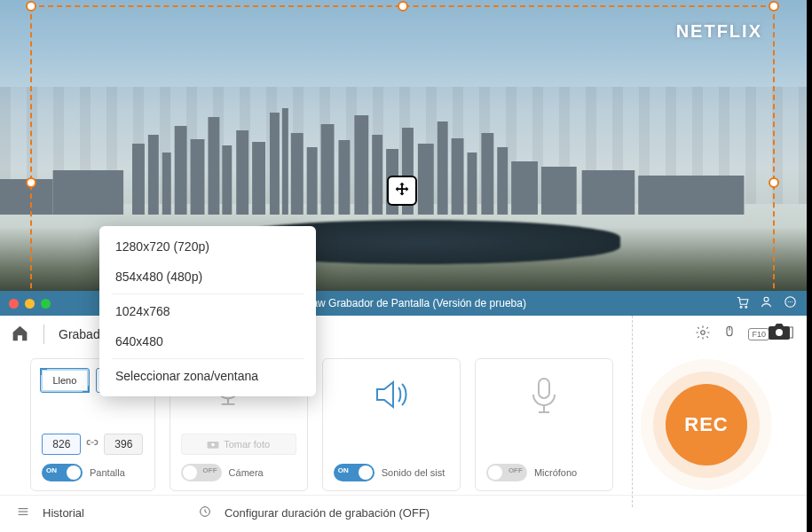 The image size is (812, 532). Describe the element at coordinates (391, 425) in the screenshot. I see `panel-sound: ON Sonido del sist` at that location.